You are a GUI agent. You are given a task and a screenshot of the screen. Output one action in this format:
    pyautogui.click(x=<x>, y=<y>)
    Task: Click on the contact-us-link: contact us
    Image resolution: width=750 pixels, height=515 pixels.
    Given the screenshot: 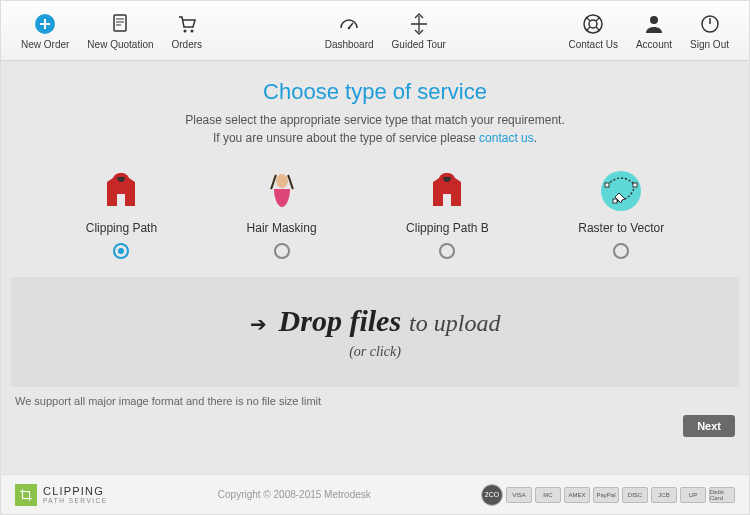 What is the action you would take?
    pyautogui.click(x=506, y=138)
    